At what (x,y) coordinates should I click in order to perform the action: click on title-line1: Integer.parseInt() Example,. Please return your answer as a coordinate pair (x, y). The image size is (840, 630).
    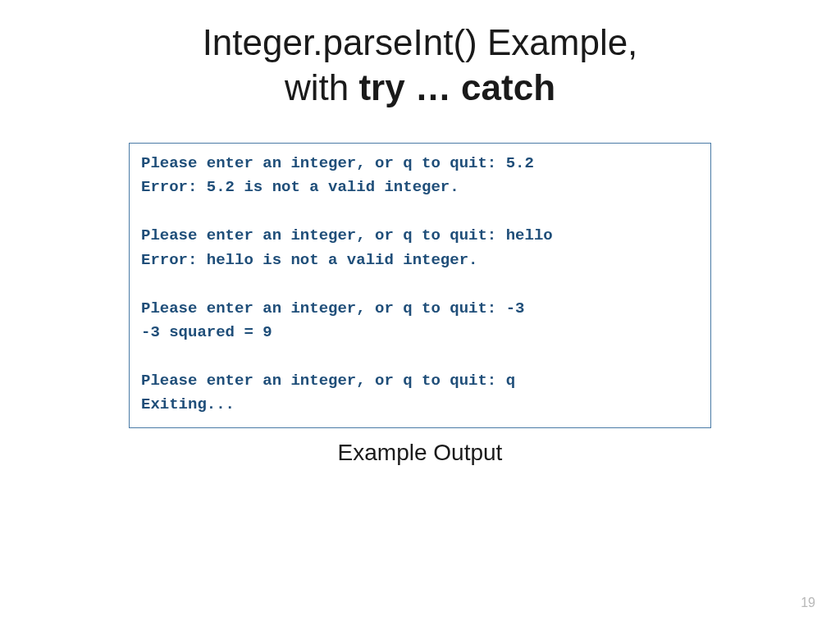
    Looking at the image, I should click on (420, 43).